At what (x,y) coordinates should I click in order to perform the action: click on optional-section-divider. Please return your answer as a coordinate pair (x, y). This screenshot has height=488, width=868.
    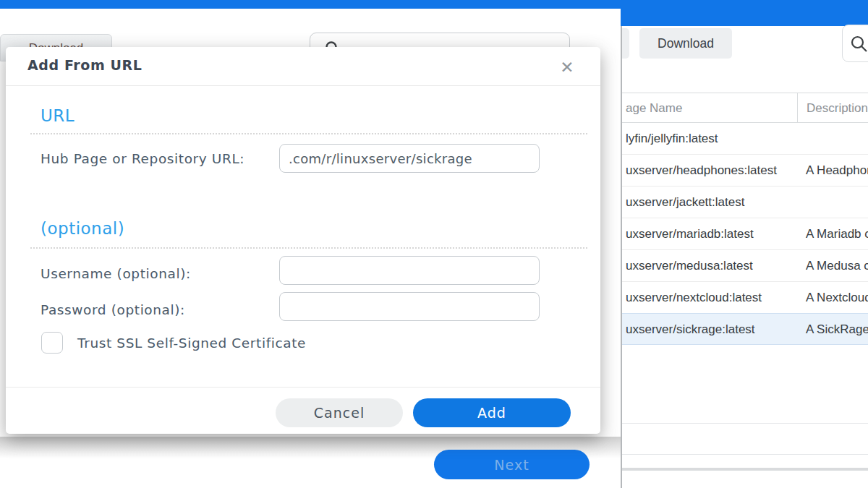
    Looking at the image, I should click on (309, 248).